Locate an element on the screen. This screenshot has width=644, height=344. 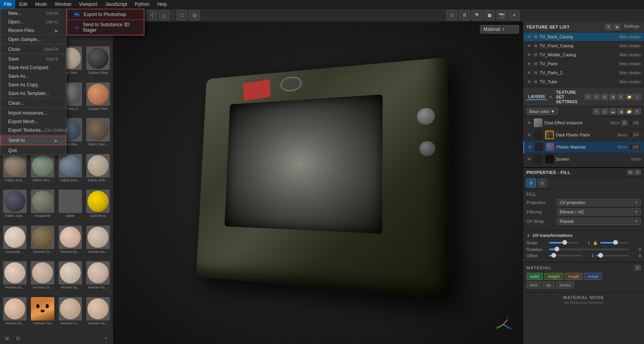
menu-import-resources: Import resources... is located at coordinates (33, 113).